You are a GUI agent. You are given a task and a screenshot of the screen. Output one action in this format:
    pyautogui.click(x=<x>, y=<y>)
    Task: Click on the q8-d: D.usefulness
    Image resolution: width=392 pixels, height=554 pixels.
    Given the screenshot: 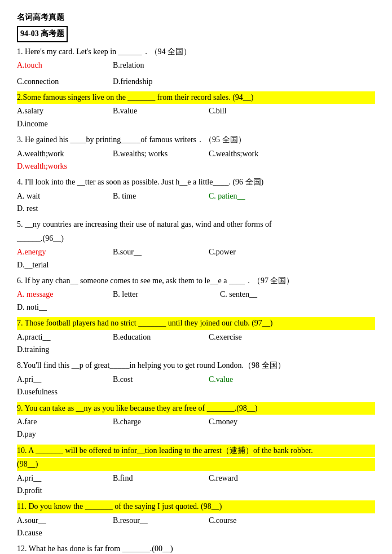 What is the action you would take?
    pyautogui.click(x=62, y=392)
    